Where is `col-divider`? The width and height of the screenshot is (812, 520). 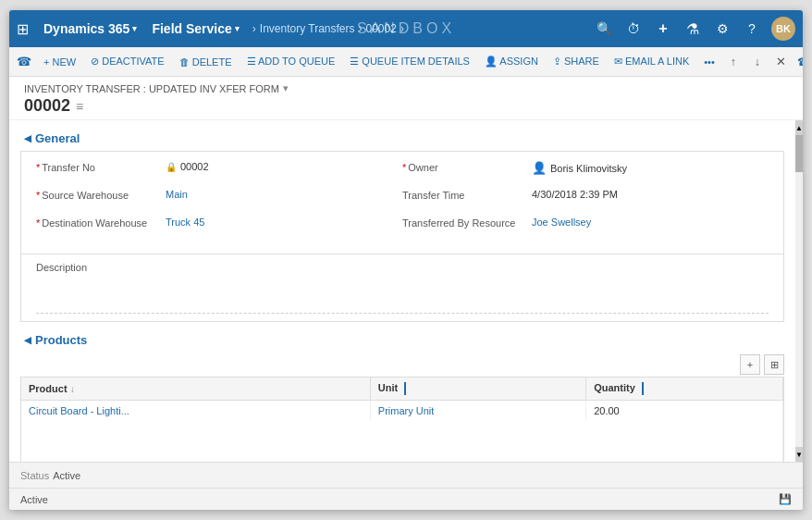 col-divider is located at coordinates (405, 389).